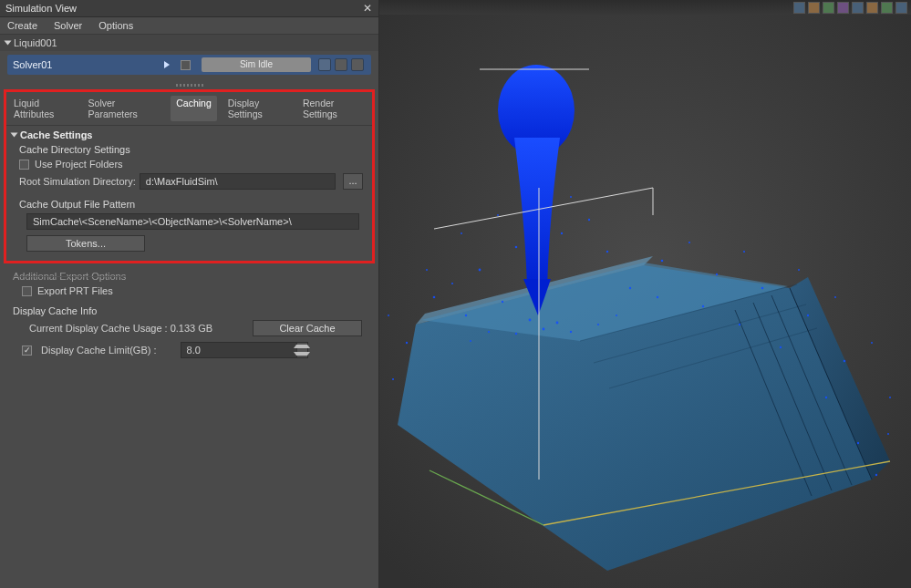  Describe the element at coordinates (190, 311) in the screenshot. I see `display-cache-header: Display Cache Info` at that location.